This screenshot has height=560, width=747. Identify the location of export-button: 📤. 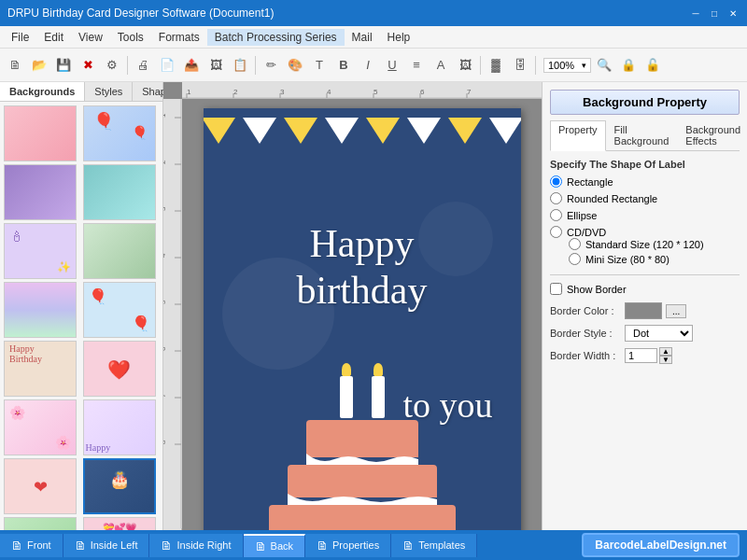
(191, 65).